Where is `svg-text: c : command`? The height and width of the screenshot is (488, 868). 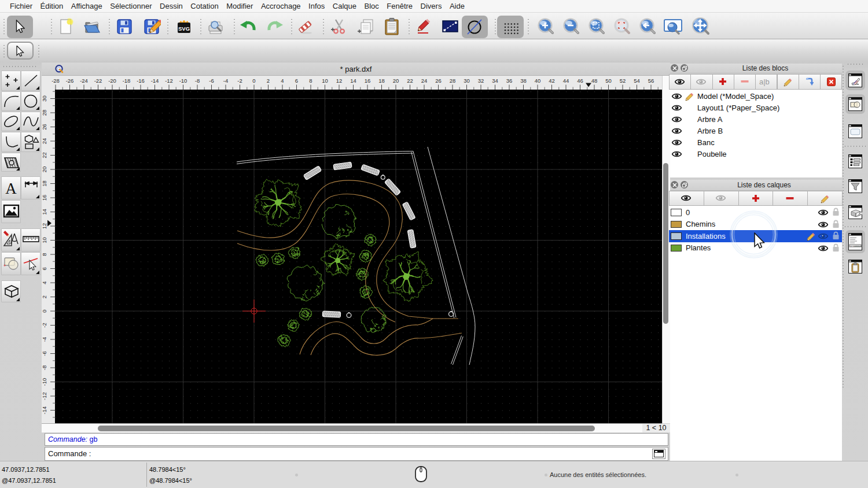
svg-text: c : command is located at coordinates (856, 246).